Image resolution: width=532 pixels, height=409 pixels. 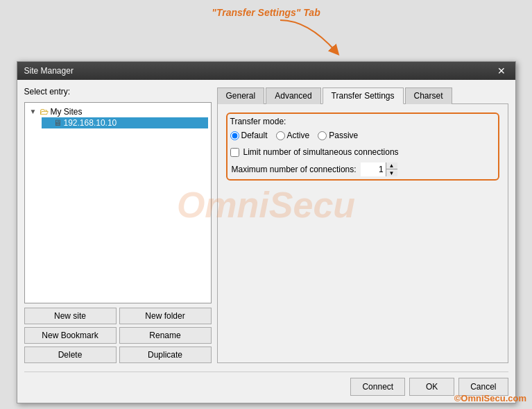 I want to click on new-bookmark-button: New Bookmark, so click(x=71, y=335).